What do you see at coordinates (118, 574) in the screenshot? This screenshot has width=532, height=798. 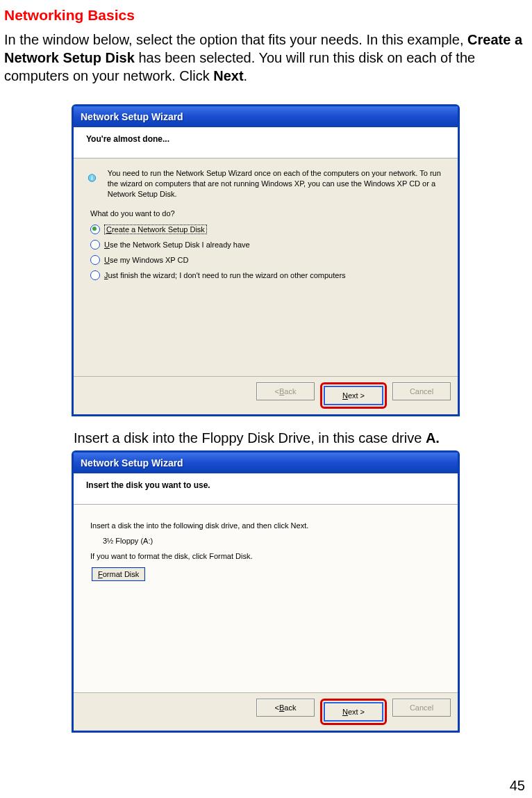 I see `format-disk-button: Format Disk` at bounding box center [118, 574].